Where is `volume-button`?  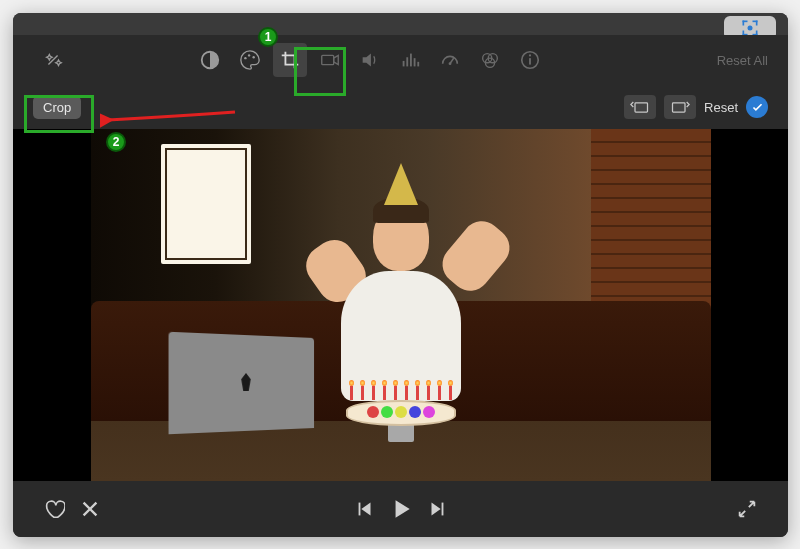 volume-button is located at coordinates (370, 60).